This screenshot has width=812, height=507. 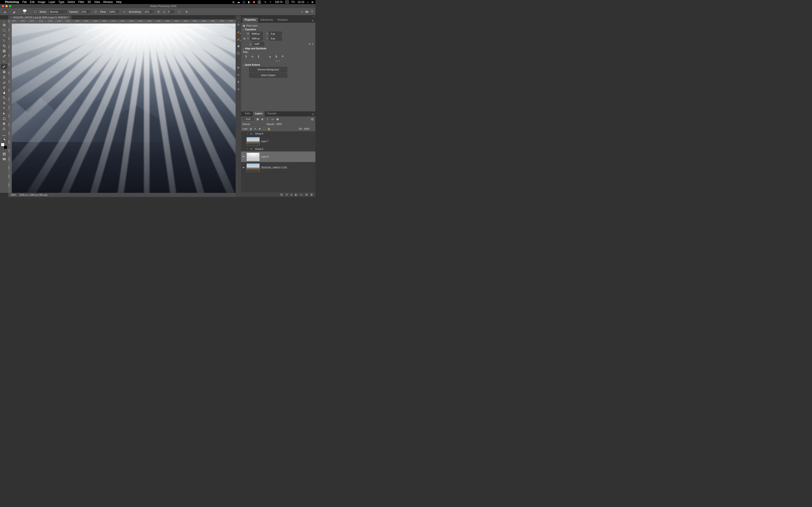 I want to click on menu-window: Window, so click(x=108, y=2).